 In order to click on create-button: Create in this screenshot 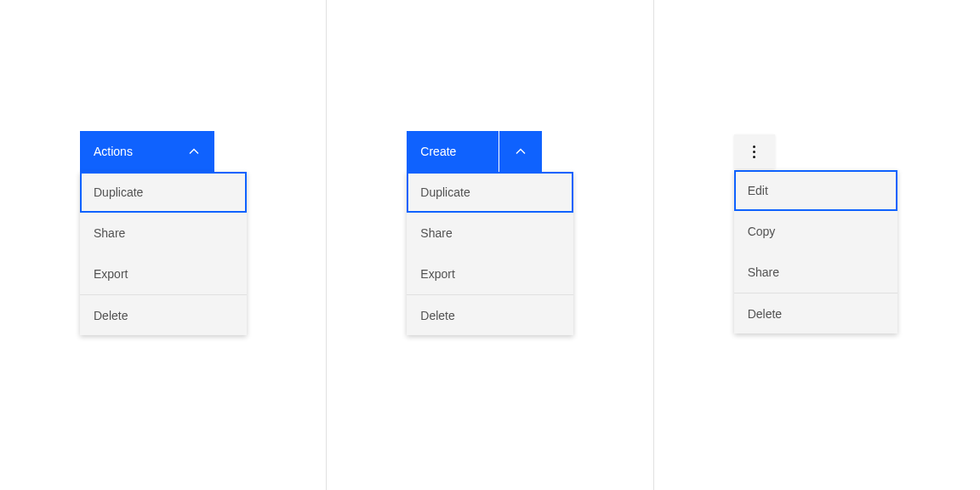, I will do `click(453, 151)`.